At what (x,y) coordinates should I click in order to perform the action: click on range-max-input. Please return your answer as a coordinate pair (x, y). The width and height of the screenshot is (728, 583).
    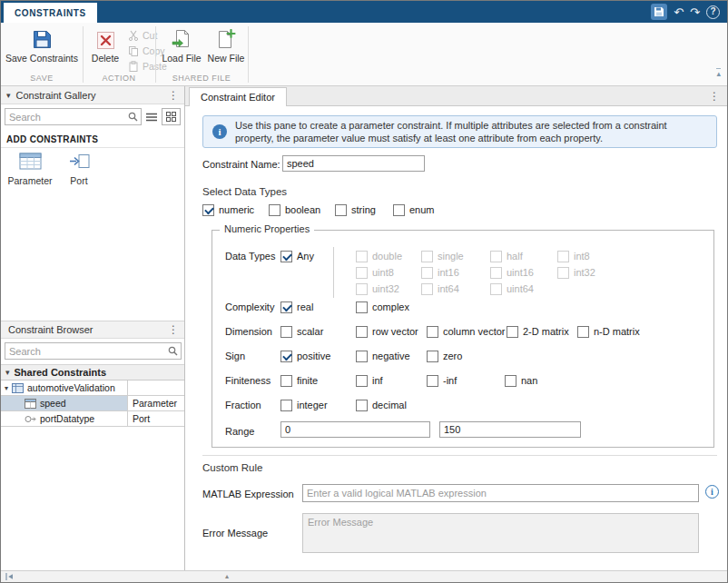
    Looking at the image, I should click on (510, 430).